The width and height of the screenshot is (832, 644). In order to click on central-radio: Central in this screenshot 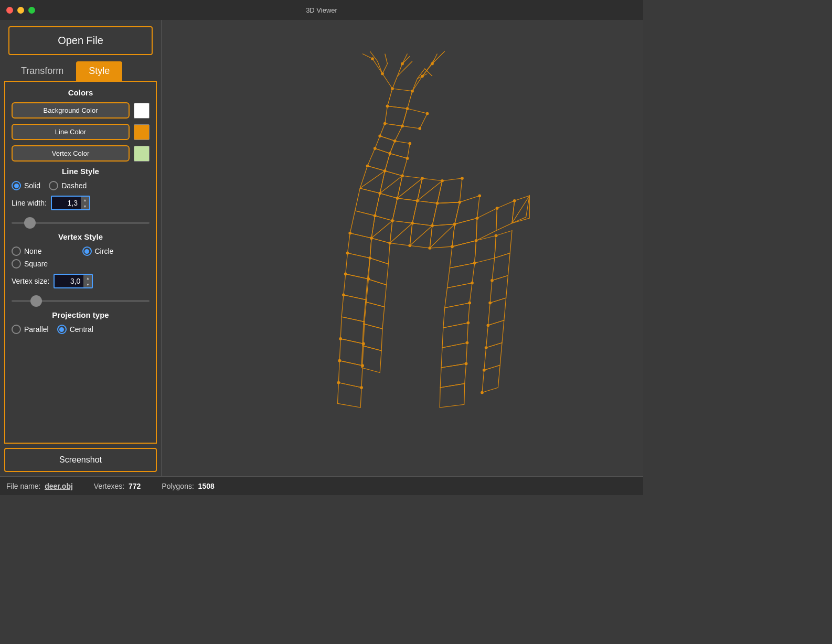, I will do `click(76, 329)`.